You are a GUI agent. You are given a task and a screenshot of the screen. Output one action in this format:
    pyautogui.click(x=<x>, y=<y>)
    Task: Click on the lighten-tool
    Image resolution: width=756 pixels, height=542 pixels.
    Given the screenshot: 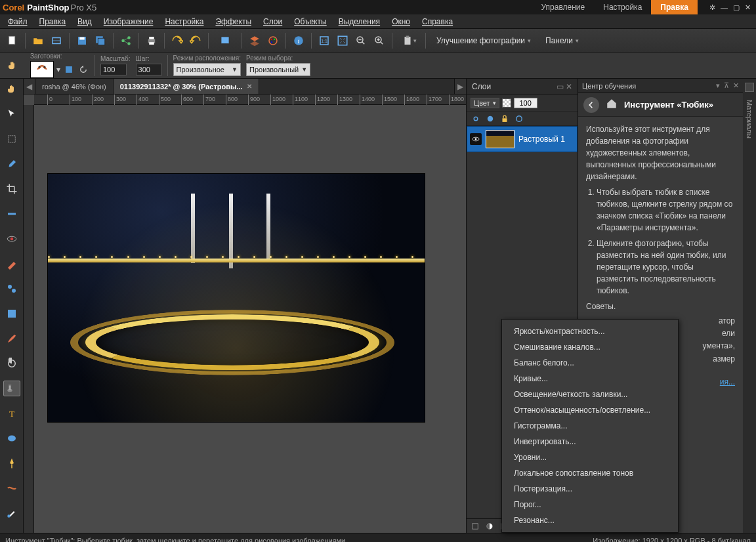 What is the action you would take?
    pyautogui.click(x=12, y=364)
    